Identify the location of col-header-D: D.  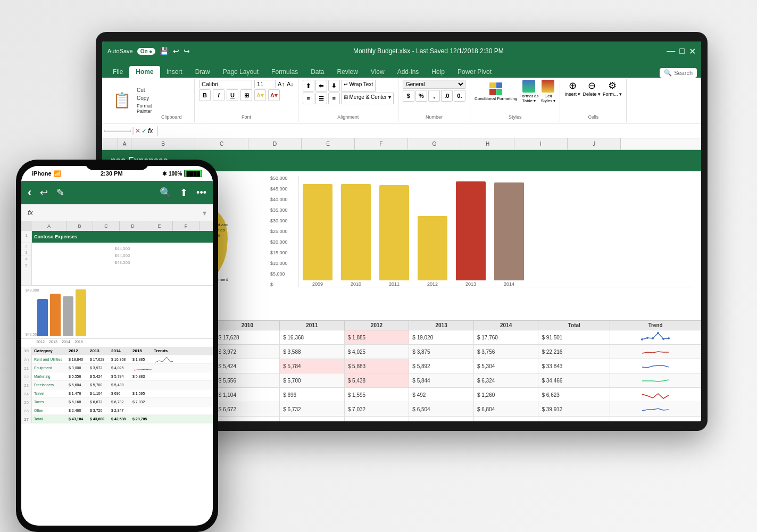
(275, 144).